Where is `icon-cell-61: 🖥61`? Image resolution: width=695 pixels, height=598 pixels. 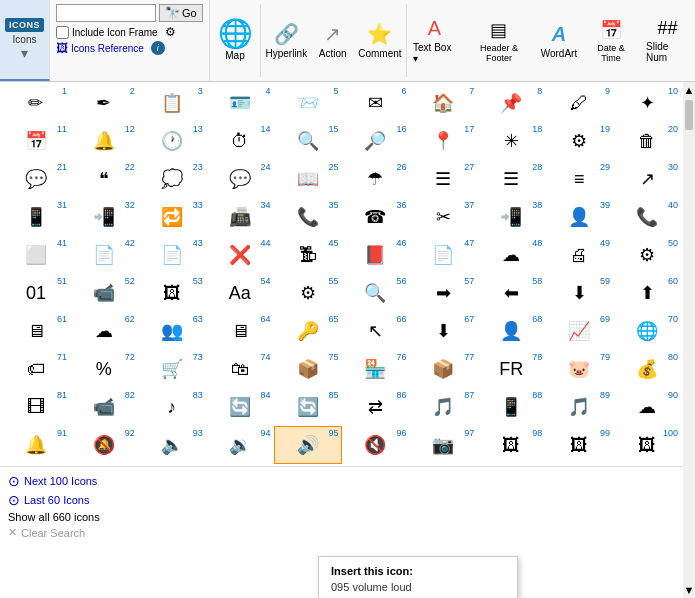
icon-cell-61: 🖥61 is located at coordinates (36, 331).